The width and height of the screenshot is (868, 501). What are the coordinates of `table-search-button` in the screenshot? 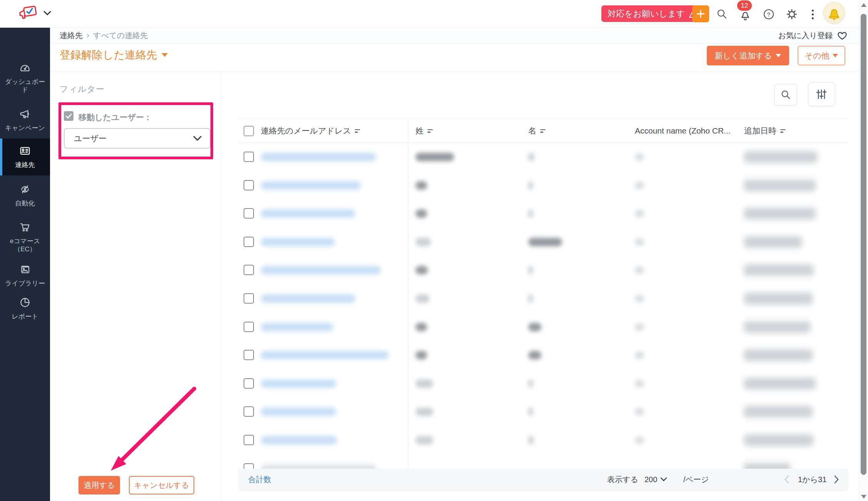 It's located at (786, 95).